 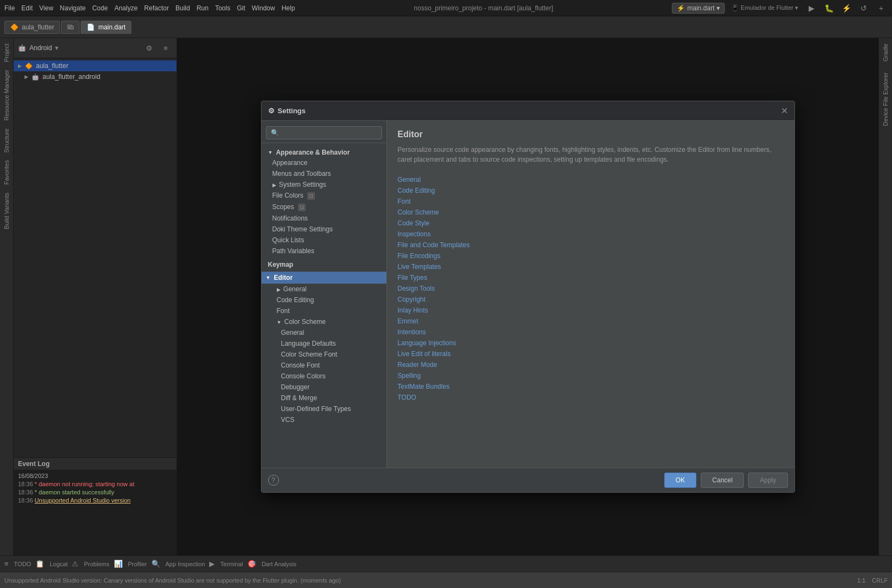 What do you see at coordinates (591, 289) in the screenshot?
I see `link-design-tools: Design Tools` at bounding box center [591, 289].